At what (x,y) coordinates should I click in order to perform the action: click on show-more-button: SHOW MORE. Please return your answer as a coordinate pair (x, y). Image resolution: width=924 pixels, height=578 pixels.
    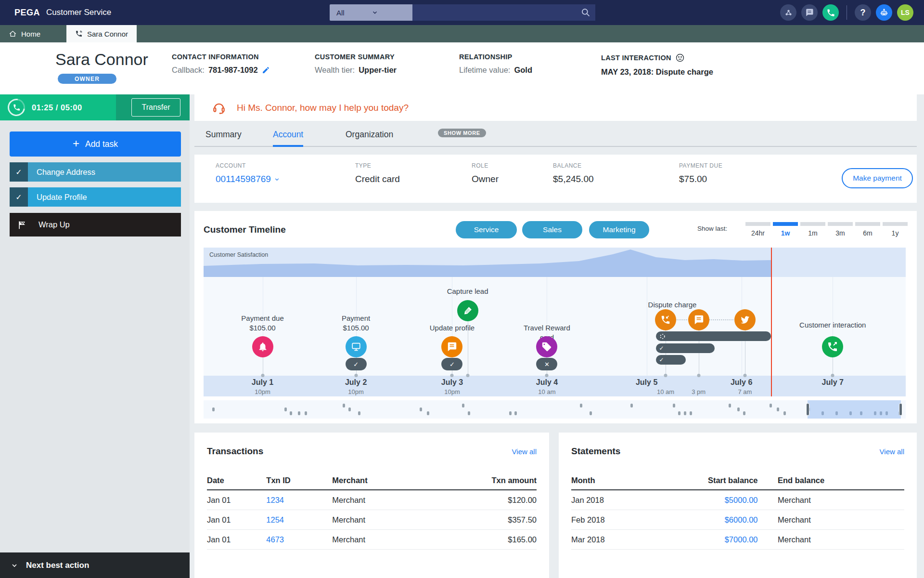
    Looking at the image, I should click on (462, 133).